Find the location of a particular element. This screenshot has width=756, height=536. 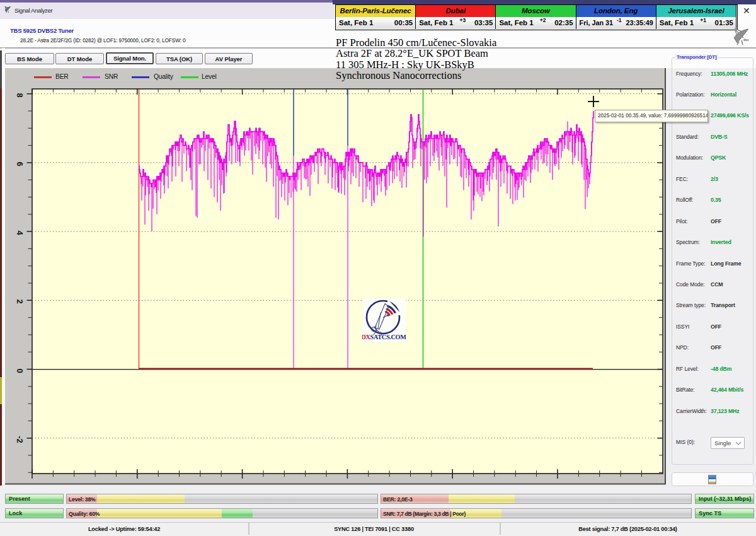

svg-text: -2 is located at coordinates (20, 440).